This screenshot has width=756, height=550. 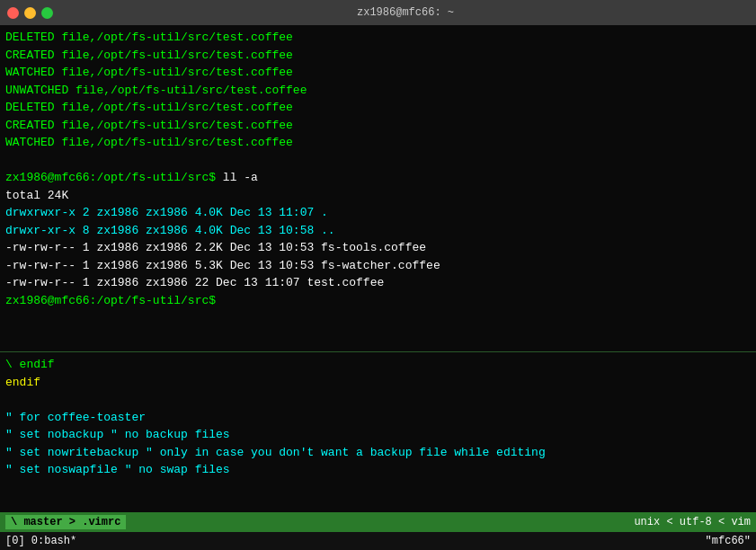 I want to click on close-button, so click(x=13, y=13).